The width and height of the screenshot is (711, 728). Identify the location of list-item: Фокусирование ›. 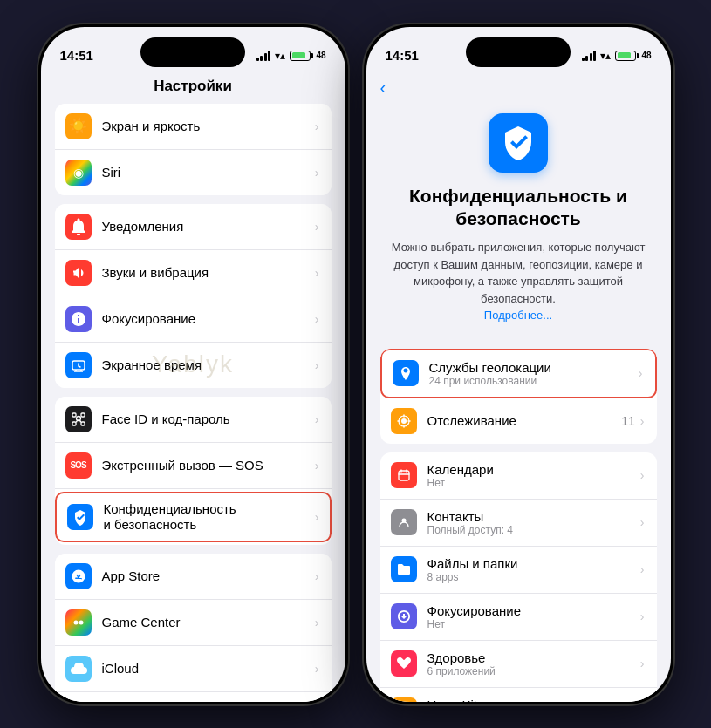
(194, 319).